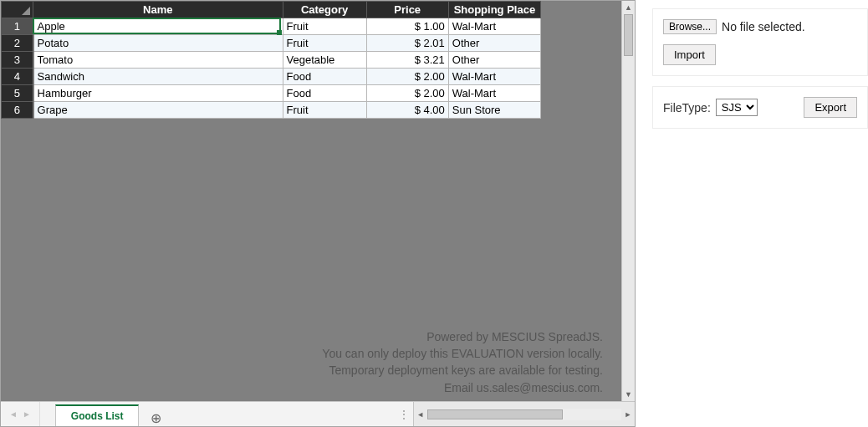 The width and height of the screenshot is (868, 427). Describe the element at coordinates (156, 418) in the screenshot. I see `plus-icon: ⊕` at that location.